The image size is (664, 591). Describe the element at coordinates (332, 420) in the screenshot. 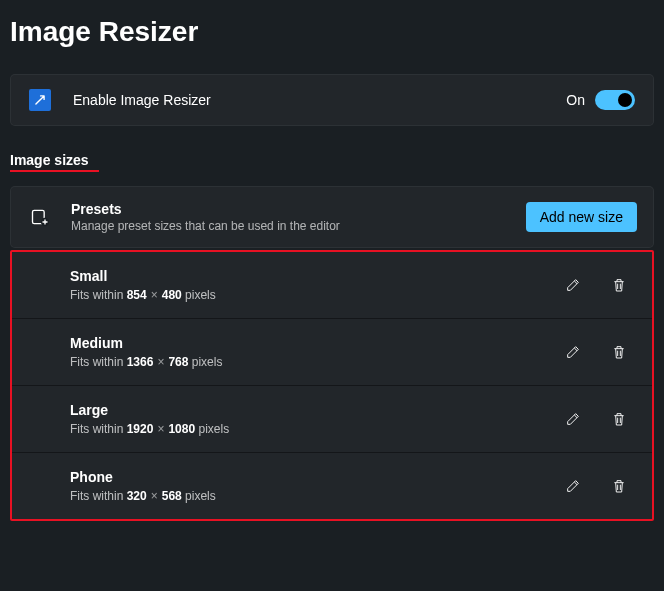

I see `preset-row: Large Fits within 1920×1080 pixels` at that location.